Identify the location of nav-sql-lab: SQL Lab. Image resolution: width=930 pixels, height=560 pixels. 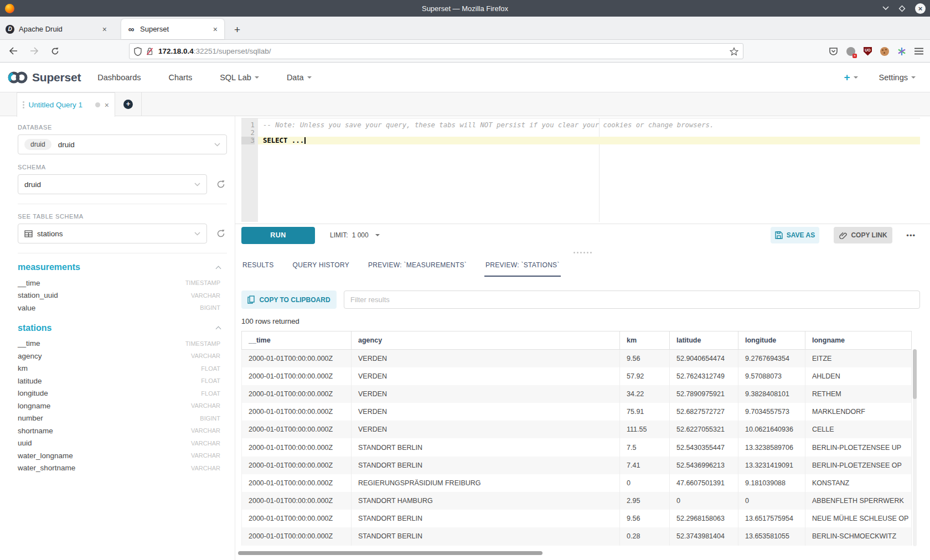
(239, 77).